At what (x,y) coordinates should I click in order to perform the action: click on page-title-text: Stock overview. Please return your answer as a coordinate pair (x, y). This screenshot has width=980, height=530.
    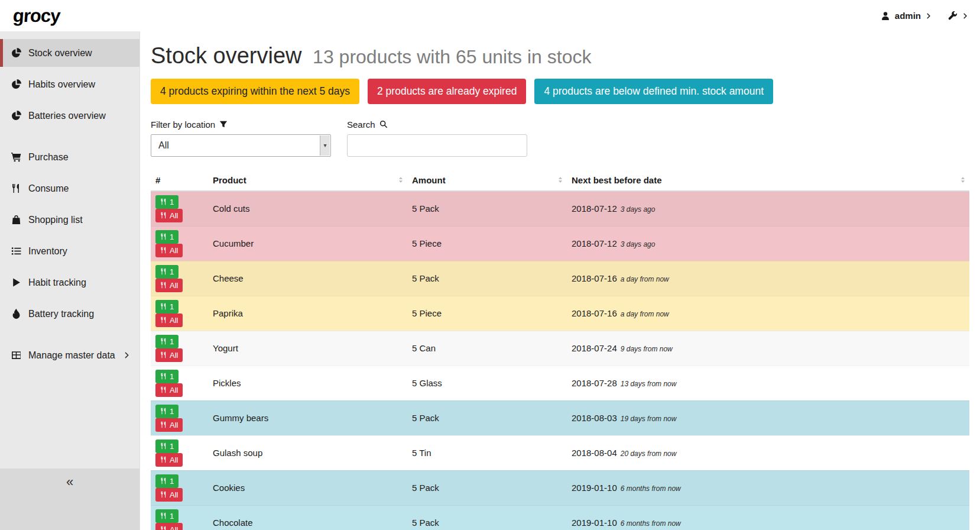
    Looking at the image, I should click on (226, 56).